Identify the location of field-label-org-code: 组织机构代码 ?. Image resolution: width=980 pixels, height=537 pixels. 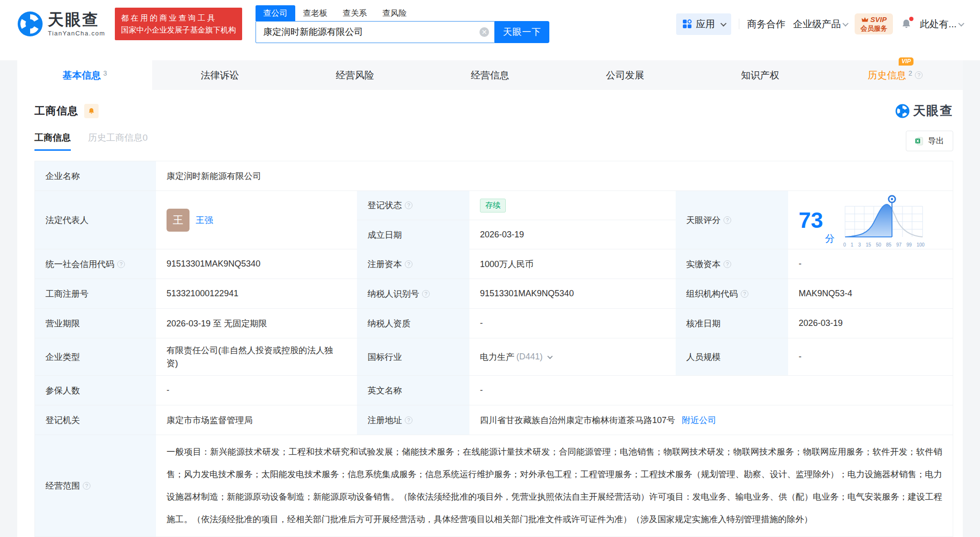
(732, 294).